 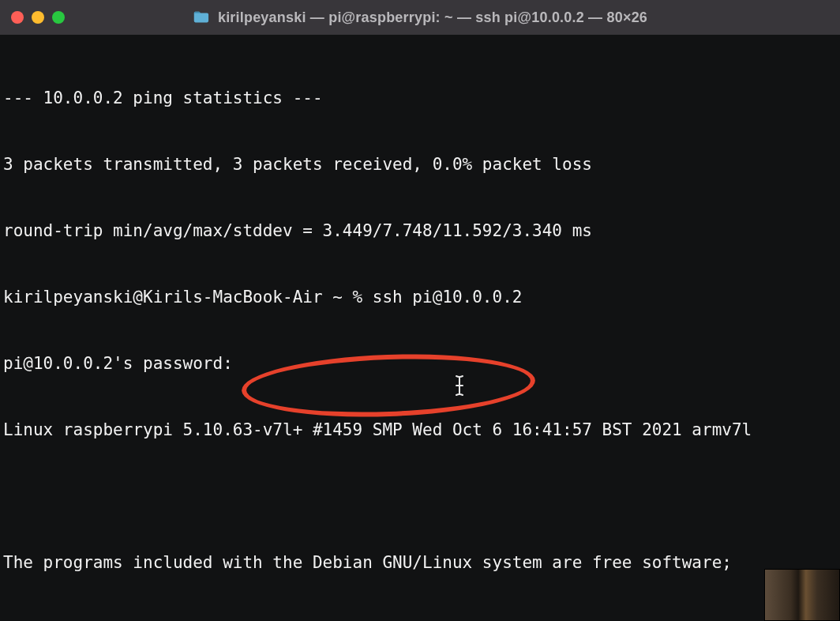 What do you see at coordinates (419, 231) in the screenshot?
I see `terminal-line: round-trip min/avg/max/stddev = 3.449/7.…` at bounding box center [419, 231].